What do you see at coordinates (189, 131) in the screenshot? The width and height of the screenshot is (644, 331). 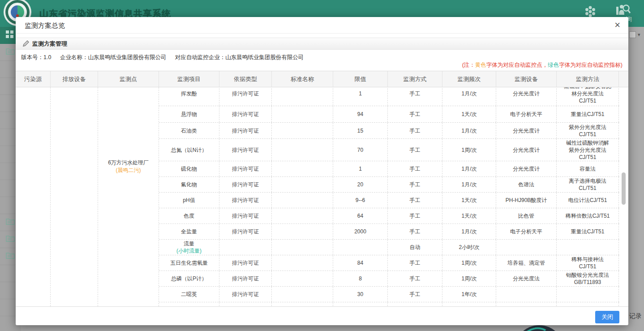 I see `cell-item: 石油类` at bounding box center [189, 131].